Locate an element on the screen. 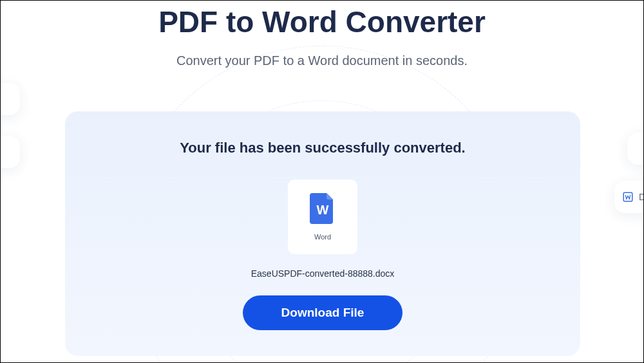 This screenshot has width=644, height=363. download-button: Download File is located at coordinates (323, 313).